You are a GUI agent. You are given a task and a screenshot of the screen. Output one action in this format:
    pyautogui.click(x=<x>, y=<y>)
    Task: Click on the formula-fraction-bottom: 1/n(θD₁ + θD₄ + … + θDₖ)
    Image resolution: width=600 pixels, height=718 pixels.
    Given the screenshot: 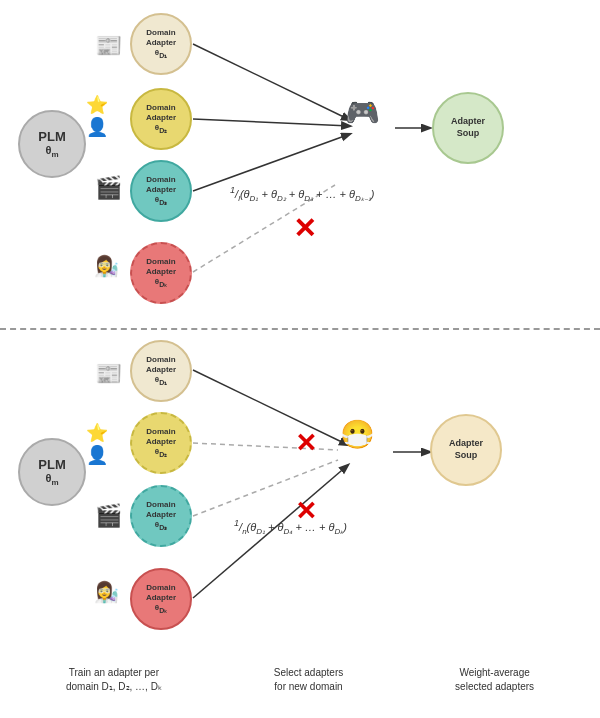 What is the action you would take?
    pyautogui.click(x=290, y=527)
    